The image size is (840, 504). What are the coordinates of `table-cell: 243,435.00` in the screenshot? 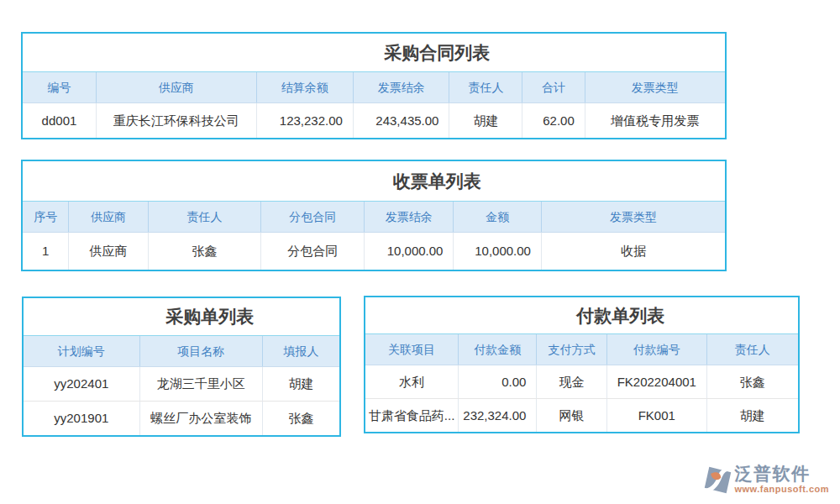 It's located at (402, 121).